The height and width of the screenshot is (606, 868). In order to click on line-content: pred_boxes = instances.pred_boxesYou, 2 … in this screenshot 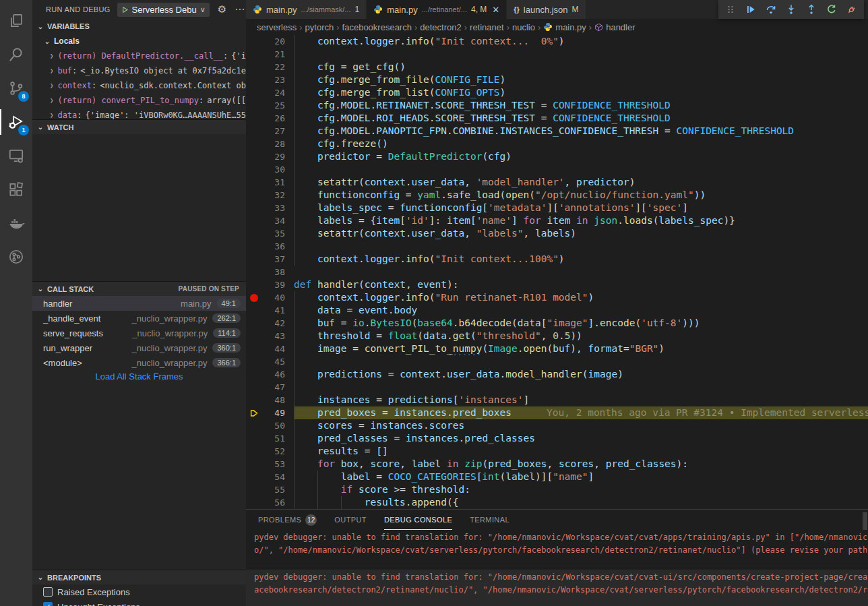, I will do `click(581, 413)`.